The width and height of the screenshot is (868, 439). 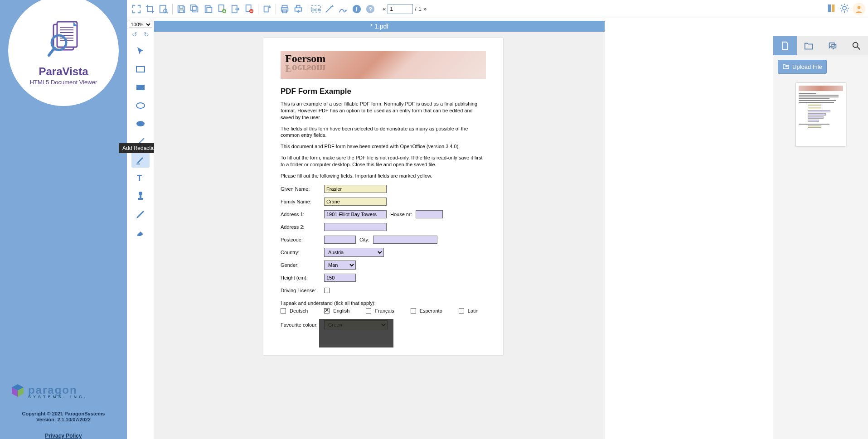 What do you see at coordinates (141, 160) in the screenshot?
I see `highlighter-tool-icon` at bounding box center [141, 160].